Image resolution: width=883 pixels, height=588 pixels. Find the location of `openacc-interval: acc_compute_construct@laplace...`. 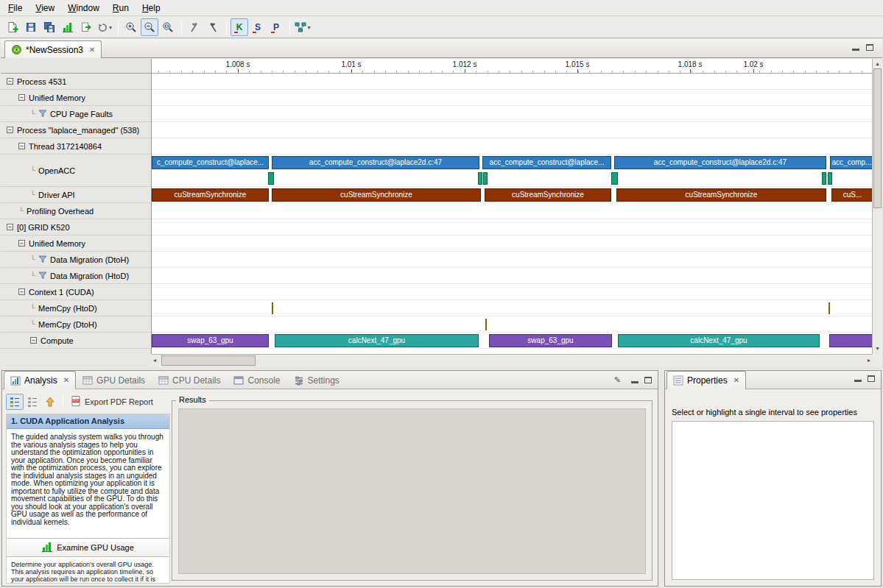

openacc-interval: acc_compute_construct@laplace... is located at coordinates (546, 163).